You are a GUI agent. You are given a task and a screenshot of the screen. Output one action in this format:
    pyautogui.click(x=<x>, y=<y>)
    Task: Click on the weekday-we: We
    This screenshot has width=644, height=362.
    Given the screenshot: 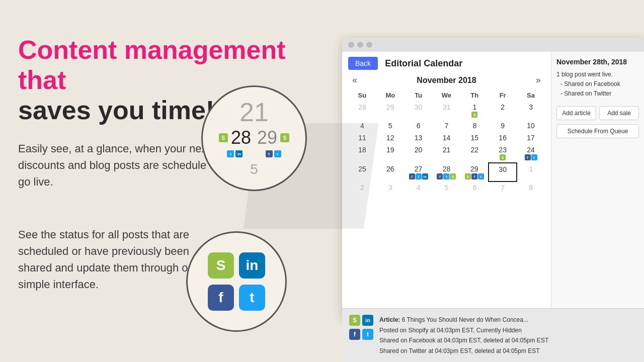 What is the action you would take?
    pyautogui.click(x=447, y=96)
    